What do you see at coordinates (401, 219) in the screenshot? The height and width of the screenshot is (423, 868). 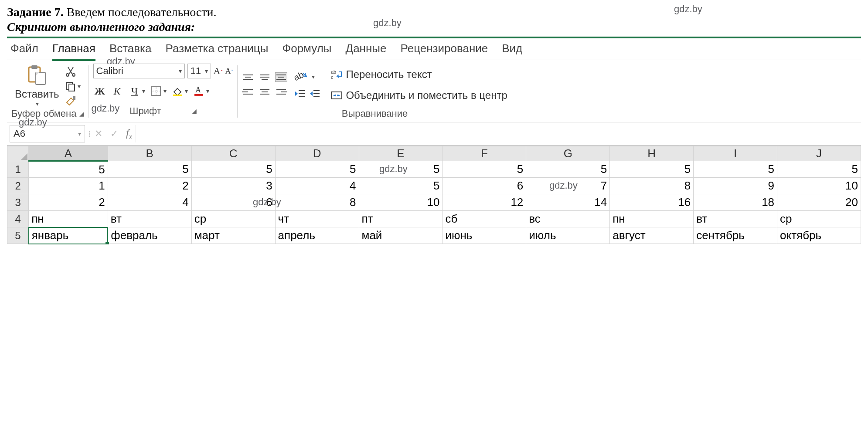 I see `cell: пт` at bounding box center [401, 219].